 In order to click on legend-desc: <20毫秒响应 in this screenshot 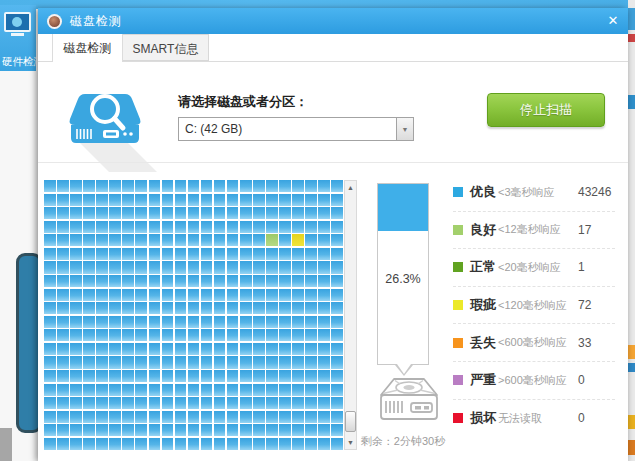, I will do `click(538, 268)`.